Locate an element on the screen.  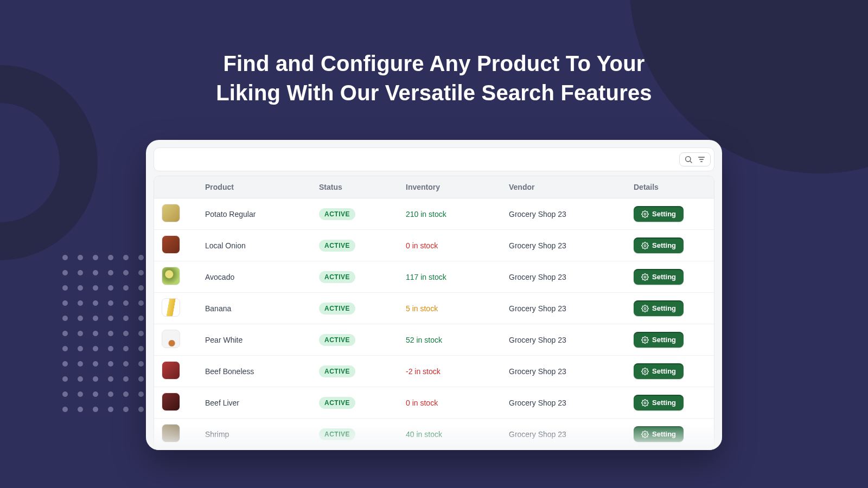
table-row: Pear WhiteACTIVE52 in stockGrocery Shop … is located at coordinates (434, 340).